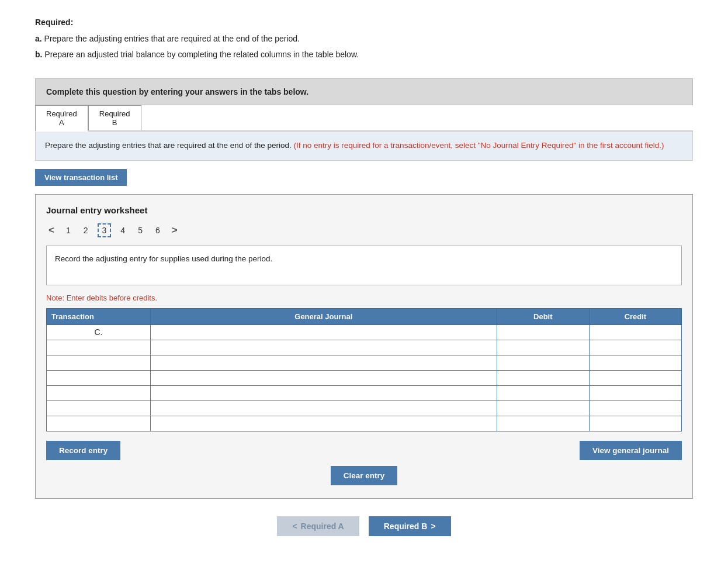  Describe the element at coordinates (324, 316) in the screenshot. I see `col-header-general-journal: General Journal` at that location.